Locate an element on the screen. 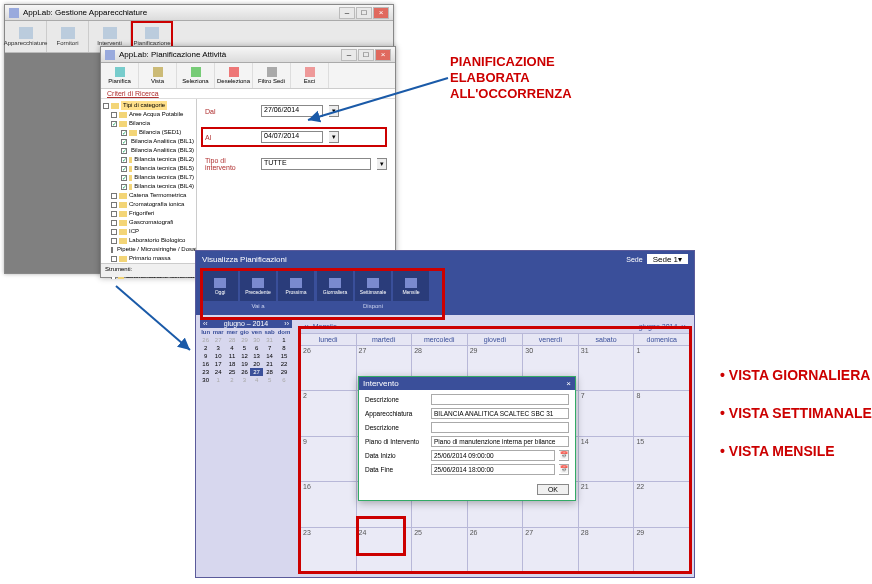 The height and width of the screenshot is (584, 872). dialog-close-button: × is located at coordinates (383, 55).